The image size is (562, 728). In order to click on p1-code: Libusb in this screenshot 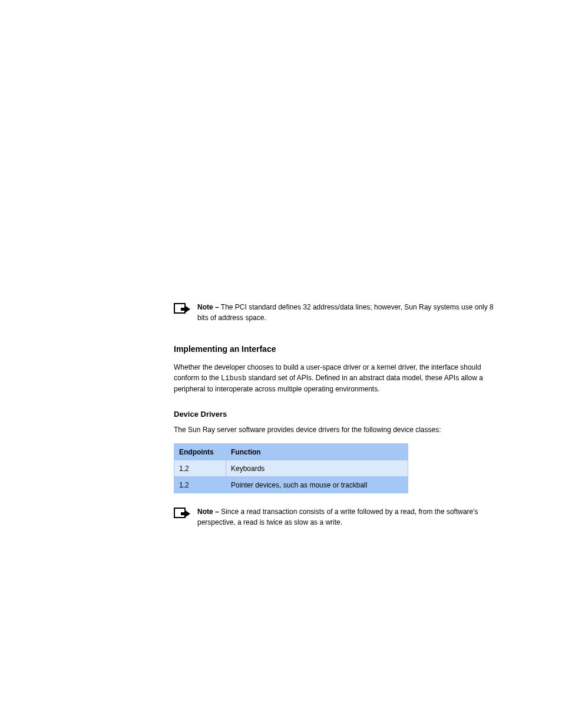, I will do `click(233, 378)`.